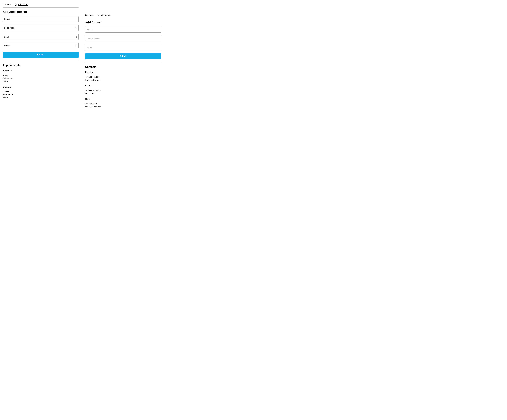 The width and height of the screenshot is (507, 420). I want to click on add-appointment-title: Add Appointment, so click(41, 12).